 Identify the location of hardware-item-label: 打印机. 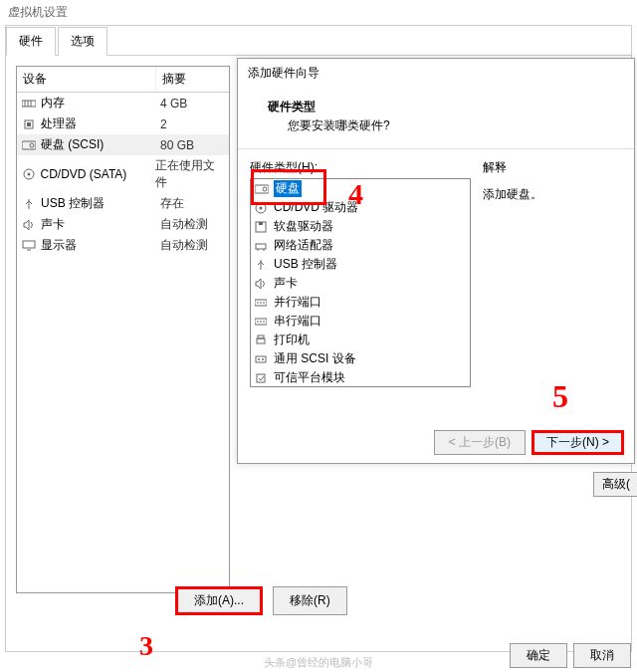
(292, 340).